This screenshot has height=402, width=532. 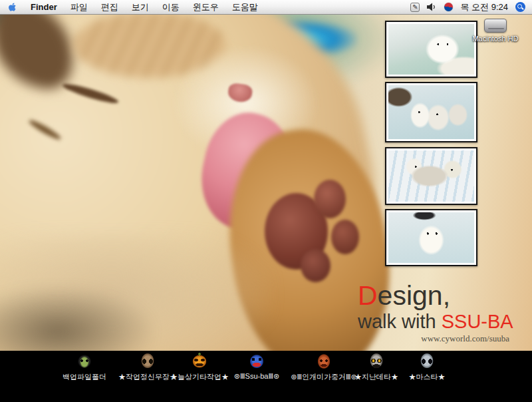 What do you see at coordinates (448, 7) in the screenshot?
I see `korean-flag-input-icon` at bounding box center [448, 7].